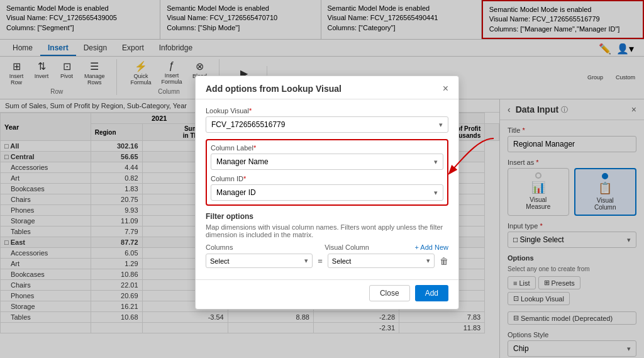  What do you see at coordinates (431, 293) in the screenshot?
I see `dialog-add-btn: Add` at bounding box center [431, 293].